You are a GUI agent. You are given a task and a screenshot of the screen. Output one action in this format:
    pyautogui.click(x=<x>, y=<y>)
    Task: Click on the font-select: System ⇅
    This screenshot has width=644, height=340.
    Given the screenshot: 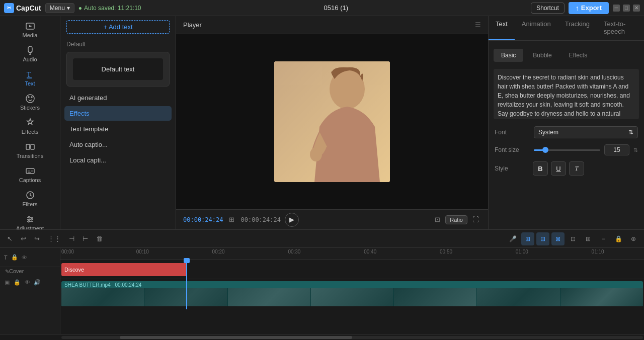 What is the action you would take?
    pyautogui.click(x=586, y=132)
    